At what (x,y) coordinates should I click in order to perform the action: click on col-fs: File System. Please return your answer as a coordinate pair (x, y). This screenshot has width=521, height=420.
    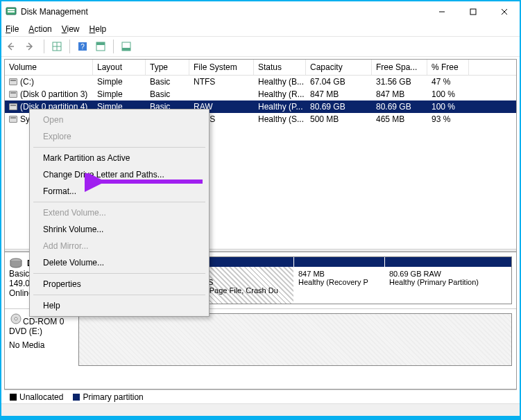
    Looking at the image, I should click on (222, 67).